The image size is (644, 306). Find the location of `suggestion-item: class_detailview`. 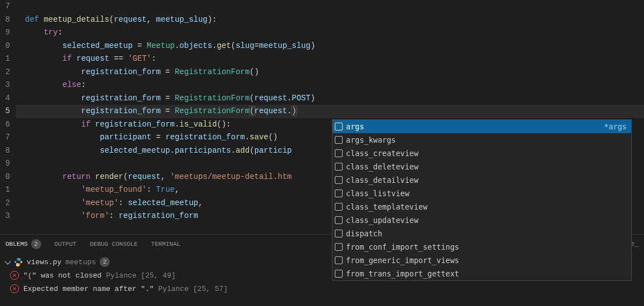

suggestion-item: class_detailview is located at coordinates (482, 180).